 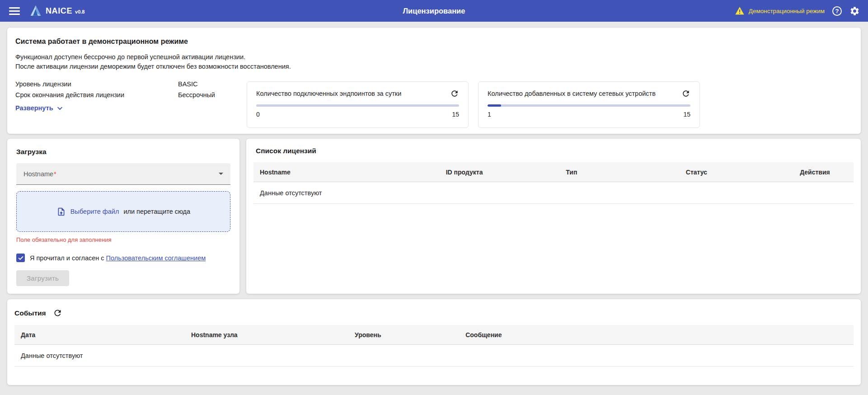 I want to click on app-brand: NAICE, so click(x=59, y=11).